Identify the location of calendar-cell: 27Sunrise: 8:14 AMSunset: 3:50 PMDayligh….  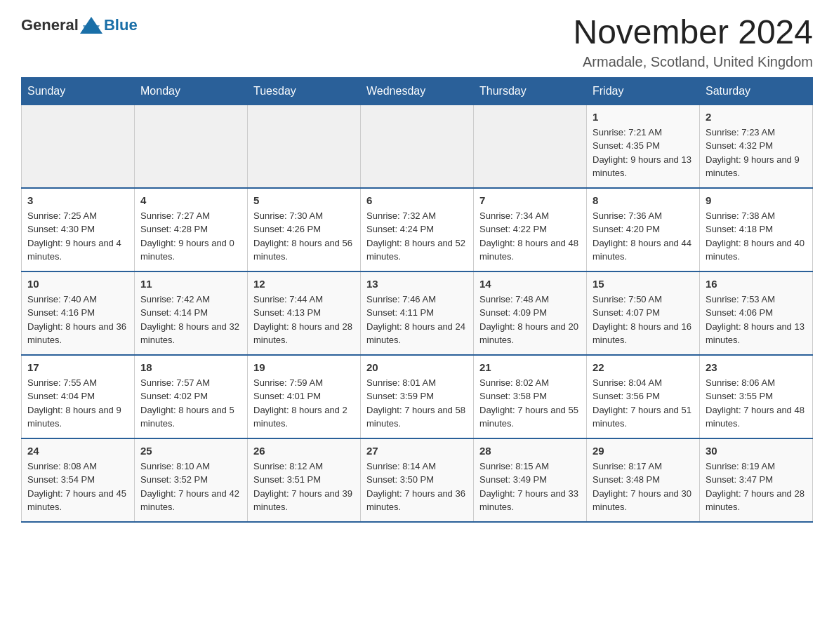
(417, 480).